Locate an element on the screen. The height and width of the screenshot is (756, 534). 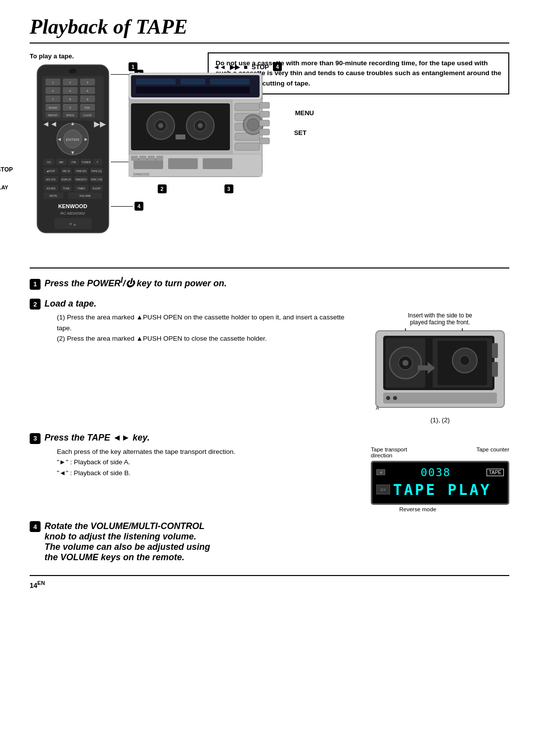
callout-4-unit: 4 is located at coordinates (277, 67).